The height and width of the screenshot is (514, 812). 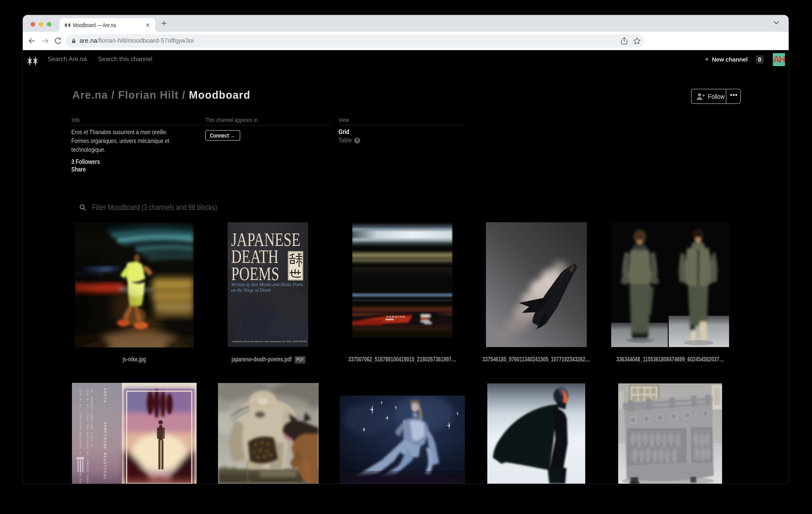 I want to click on svg-text:SIDE B: 03. STUDY THE INVISIB: SIDE B: 03. STUDY THE INVISIBLE 04. AMBI…, so click(x=88, y=436).